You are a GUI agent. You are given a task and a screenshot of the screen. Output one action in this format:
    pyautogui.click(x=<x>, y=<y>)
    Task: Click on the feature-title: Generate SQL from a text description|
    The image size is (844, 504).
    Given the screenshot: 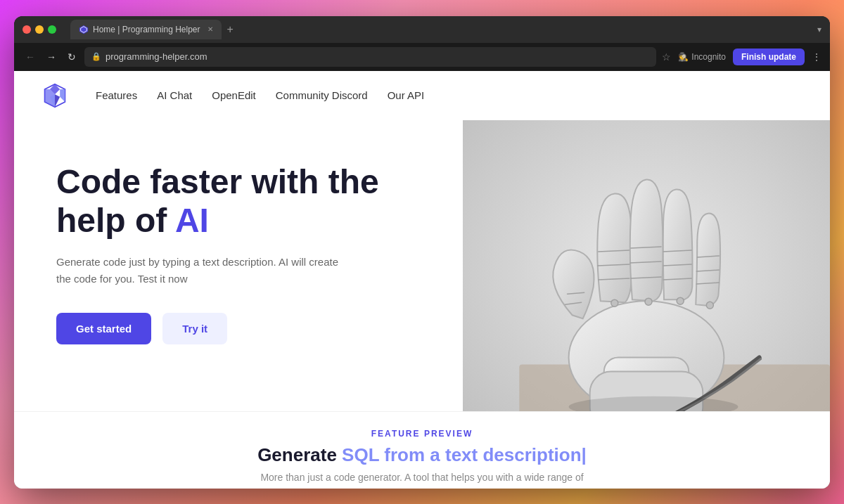 What is the action you would take?
    pyautogui.click(x=422, y=455)
    